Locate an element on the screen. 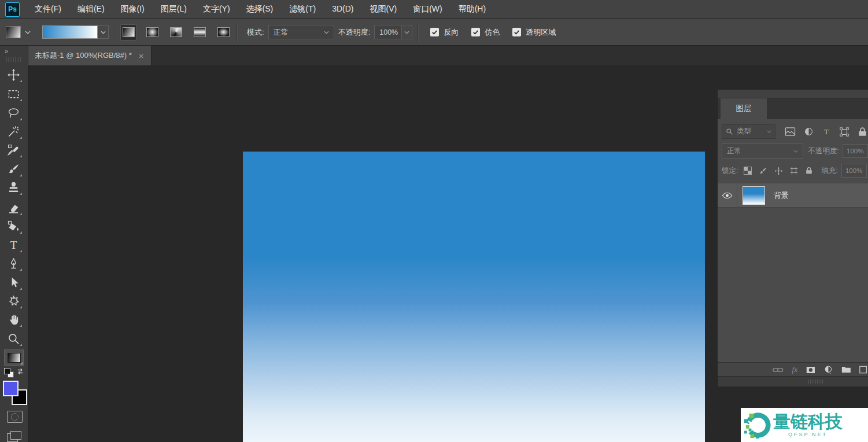 The height and width of the screenshot is (442, 868). layer-opacity-input: 100% is located at coordinates (855, 151).